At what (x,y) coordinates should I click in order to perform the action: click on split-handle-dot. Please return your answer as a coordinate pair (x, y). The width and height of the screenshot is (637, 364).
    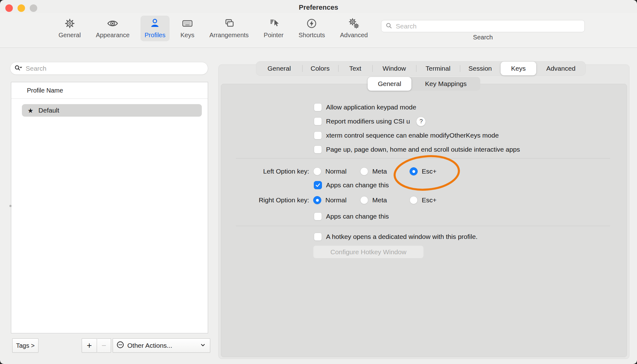
    Looking at the image, I should click on (11, 206).